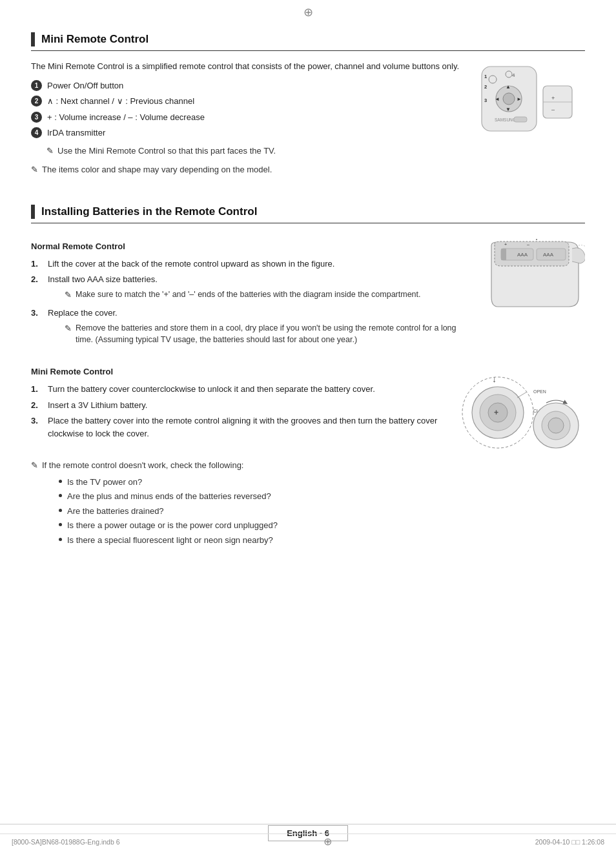  I want to click on spacer2, so click(308, 236).